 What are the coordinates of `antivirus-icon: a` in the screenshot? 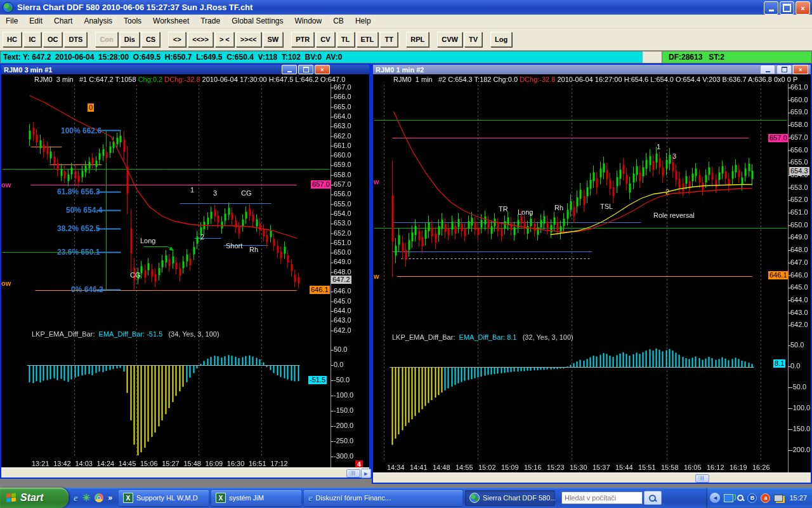 It's located at (765, 498).